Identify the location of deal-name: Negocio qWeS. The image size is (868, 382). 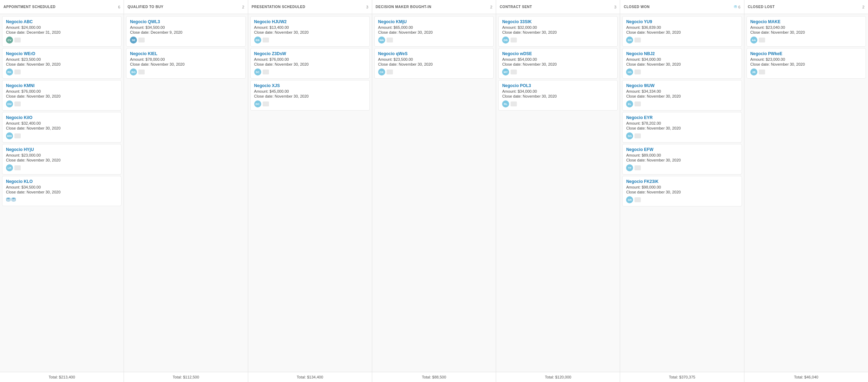
(434, 54).